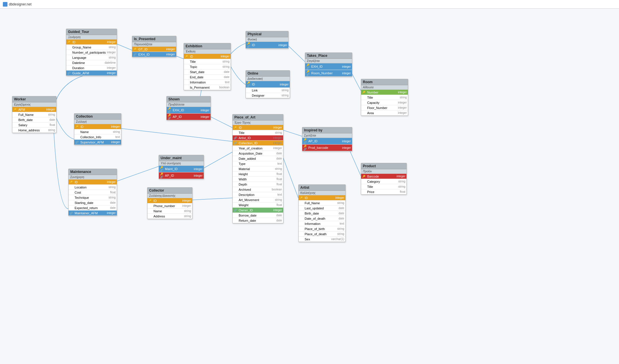 This screenshot has height=364, width=619. I want to click on table-piece-of-art-subtitle: Έργο Τέχνης, so click(258, 123).